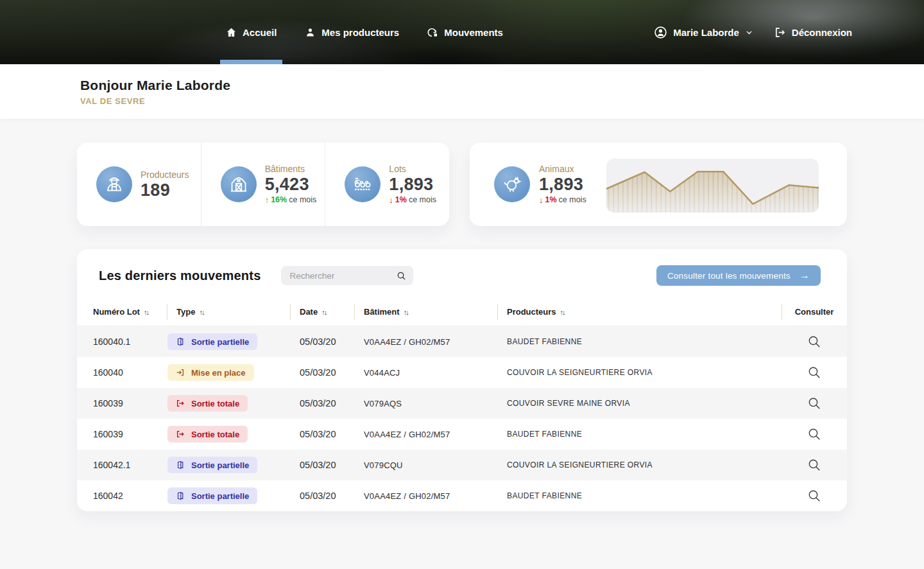  What do you see at coordinates (462, 312) in the screenshot?
I see `table-header: Numéro Lot ↑↓ Type ↑↓ Date ↑↓ Bâtiment ↑…` at bounding box center [462, 312].